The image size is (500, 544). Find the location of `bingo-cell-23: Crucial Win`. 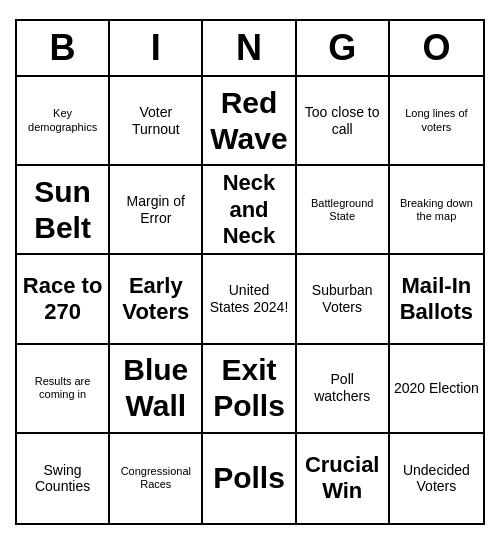

bingo-cell-23: Crucial Win is located at coordinates (344, 478).